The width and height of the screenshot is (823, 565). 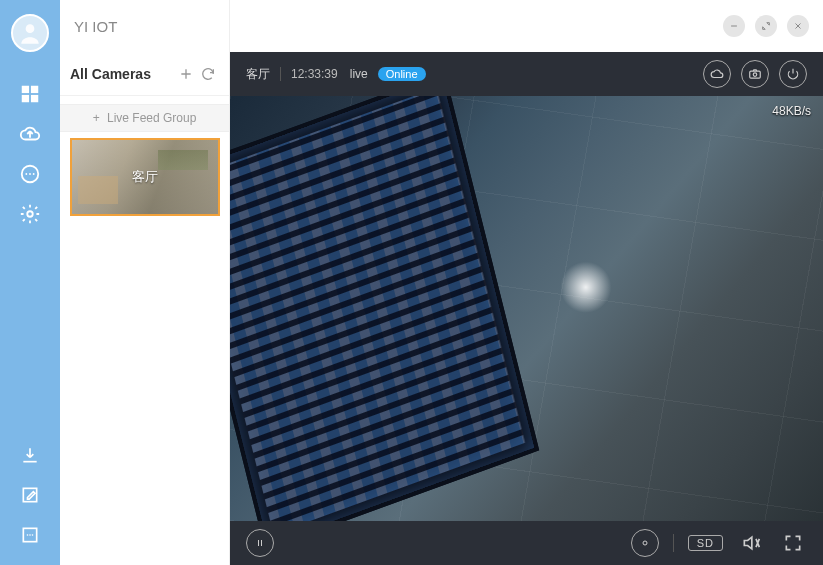 What do you see at coordinates (314, 74) in the screenshot?
I see `video-timestamp: 12:33:39` at bounding box center [314, 74].